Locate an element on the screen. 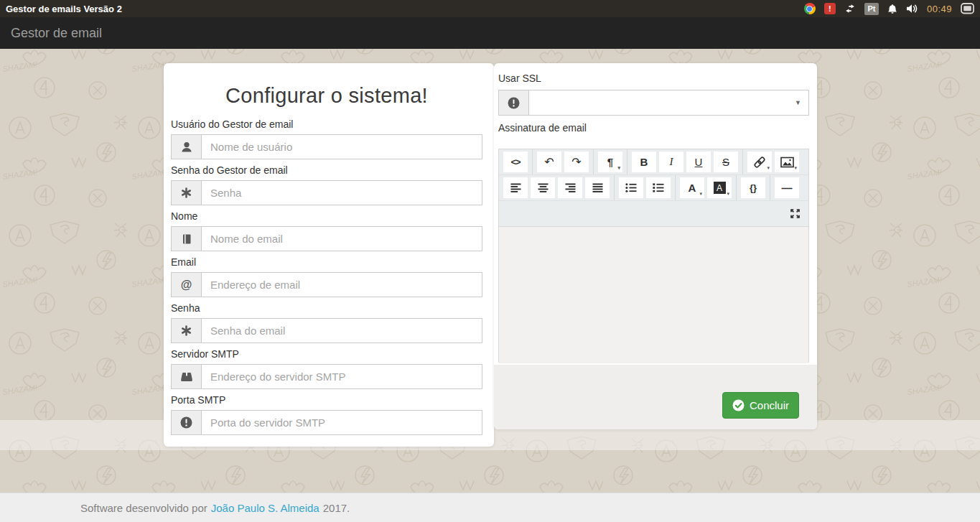 This screenshot has width=980, height=522. field-email-address: Email @ is located at coordinates (327, 277).